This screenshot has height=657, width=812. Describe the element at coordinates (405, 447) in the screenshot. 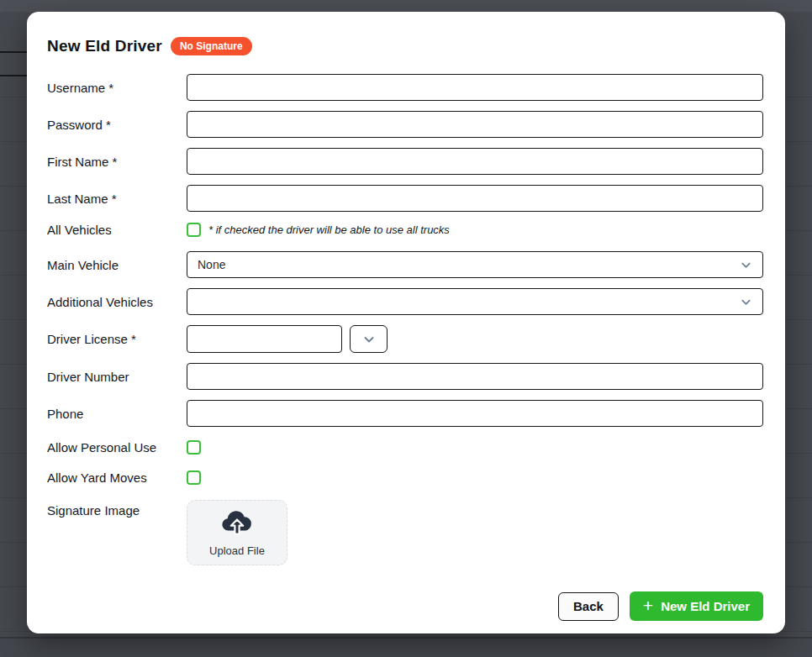

I see `allow-personal-use-row: Allow Personal Use` at that location.